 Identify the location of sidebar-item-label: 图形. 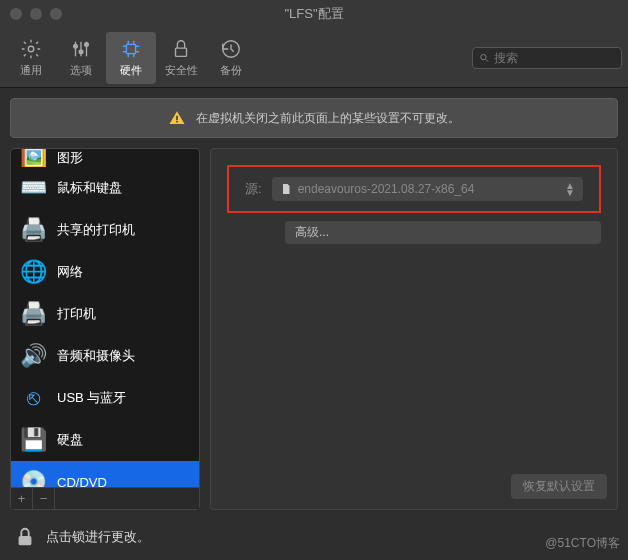
(70, 158).